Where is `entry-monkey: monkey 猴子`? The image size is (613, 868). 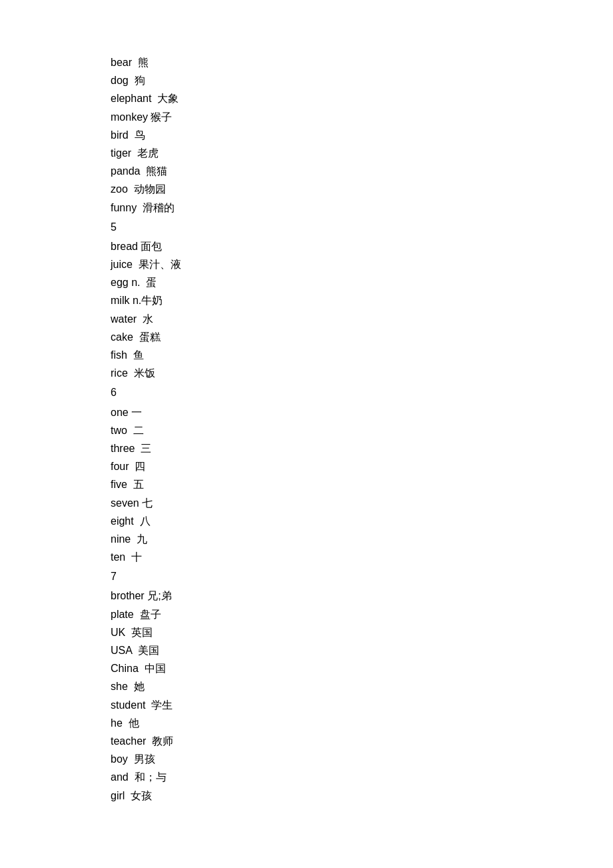
entry-monkey: monkey 猴子 is located at coordinates (362, 117).